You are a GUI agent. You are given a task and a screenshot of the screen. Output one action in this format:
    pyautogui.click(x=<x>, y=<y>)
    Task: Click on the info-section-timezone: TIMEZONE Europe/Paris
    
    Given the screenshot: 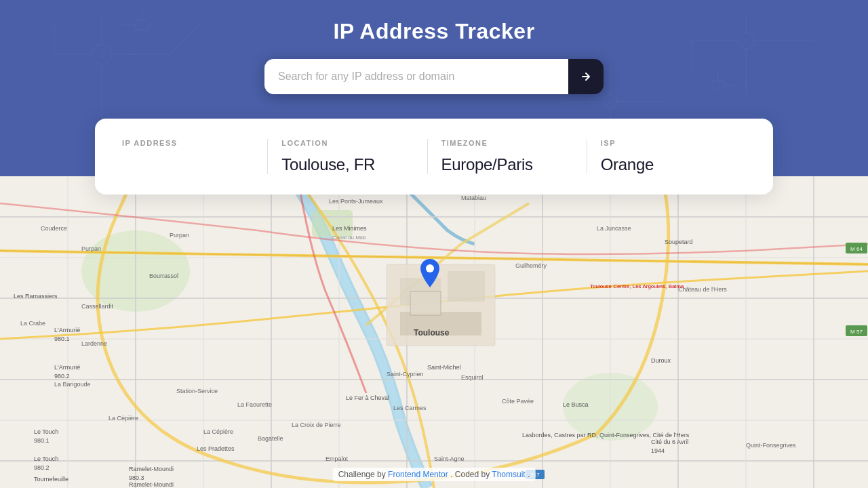 What is the action you would take?
    pyautogui.click(x=507, y=157)
    